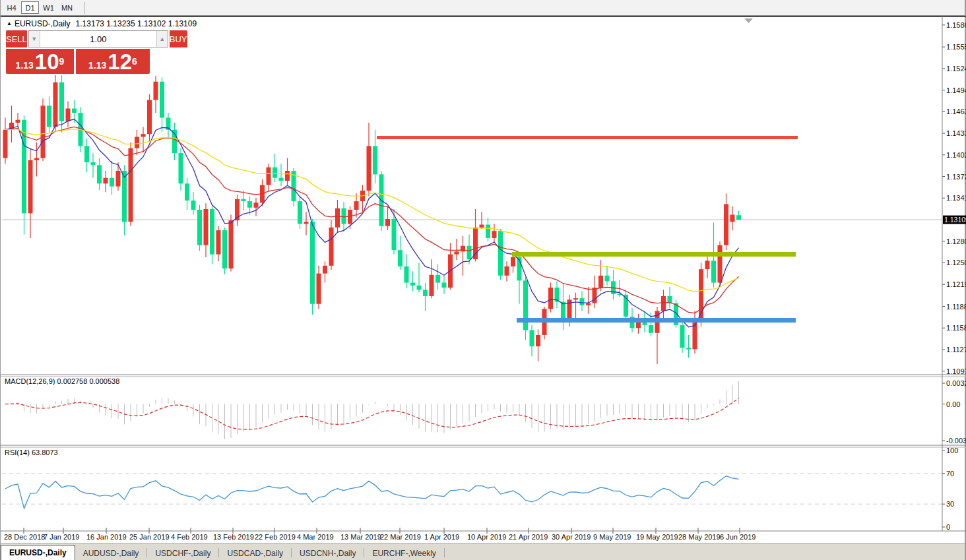  I want to click on rsi-tick-label: 100, so click(952, 451).